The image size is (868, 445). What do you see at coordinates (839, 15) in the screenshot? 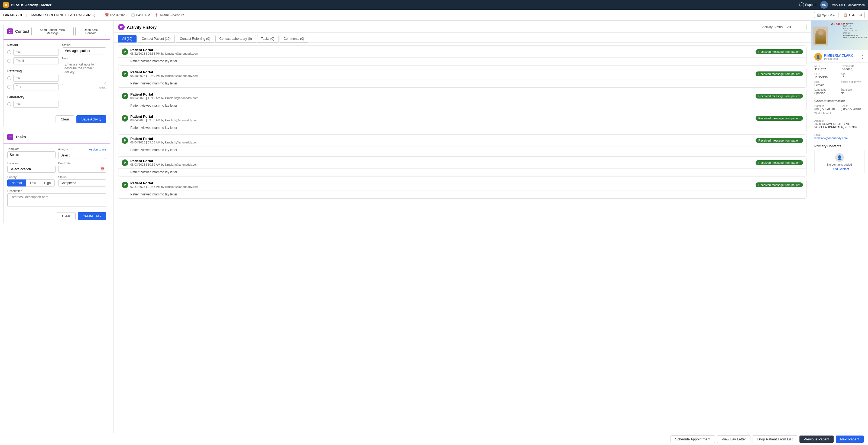
I see `sub-header-actions: Open Visit Audit Trail` at bounding box center [839, 15].